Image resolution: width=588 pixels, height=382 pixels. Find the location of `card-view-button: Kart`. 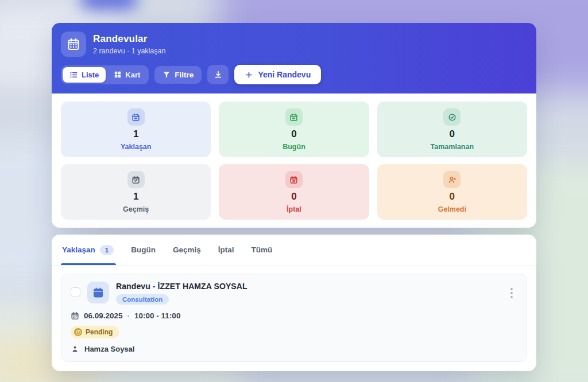

card-view-button: Kart is located at coordinates (127, 75).